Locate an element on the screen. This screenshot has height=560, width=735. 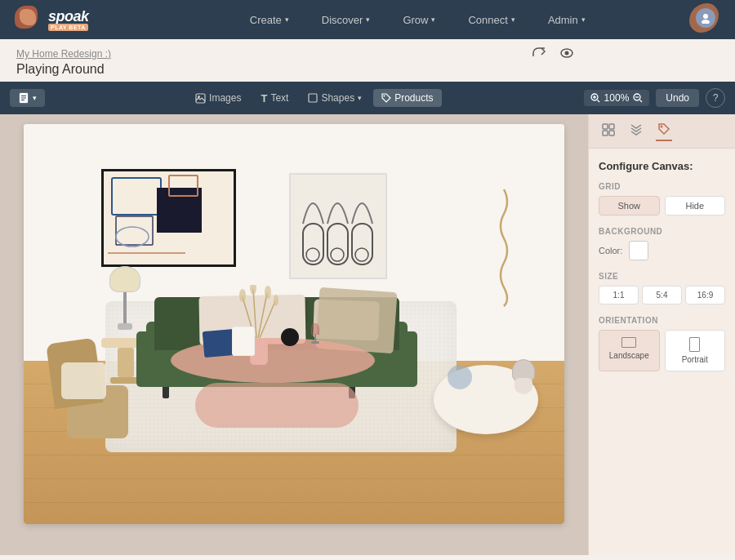
help-button: ? is located at coordinates (715, 98).